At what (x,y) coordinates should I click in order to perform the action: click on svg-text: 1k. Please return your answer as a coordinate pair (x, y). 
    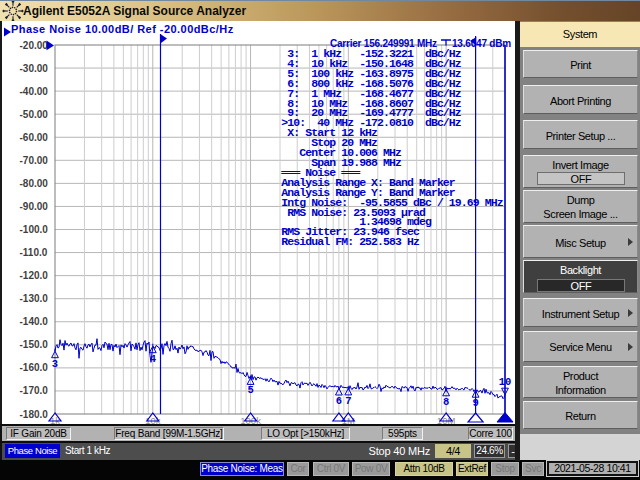
    Looking at the image, I should click on (55, 420).